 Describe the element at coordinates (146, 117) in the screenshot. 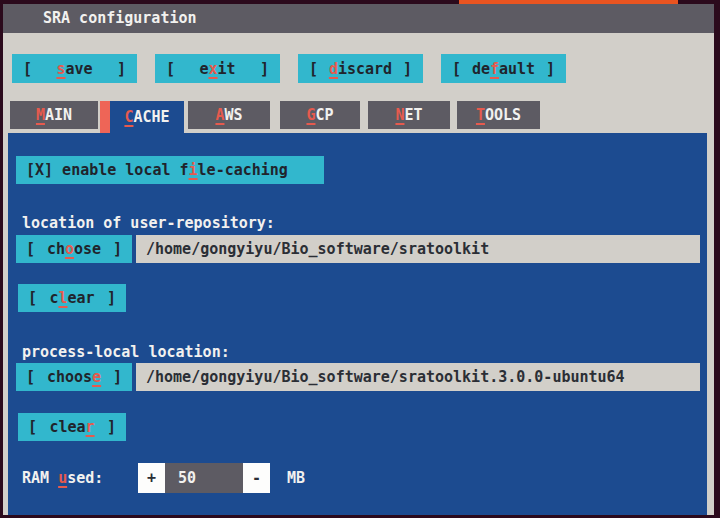

I see `tab-cache-label: CACHE` at that location.